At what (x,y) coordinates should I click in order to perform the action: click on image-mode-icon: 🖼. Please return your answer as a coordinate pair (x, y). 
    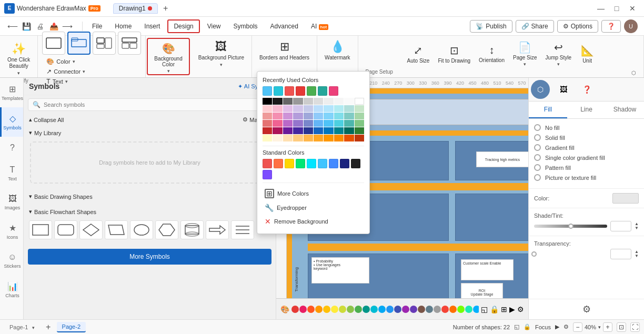
    Looking at the image, I should click on (564, 89).